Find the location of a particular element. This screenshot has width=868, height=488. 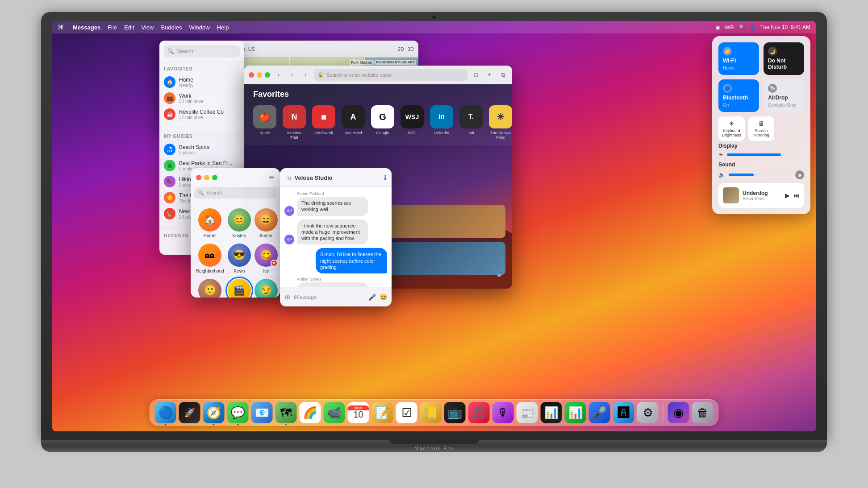

dock-keynote: 🎤 is located at coordinates (600, 413).